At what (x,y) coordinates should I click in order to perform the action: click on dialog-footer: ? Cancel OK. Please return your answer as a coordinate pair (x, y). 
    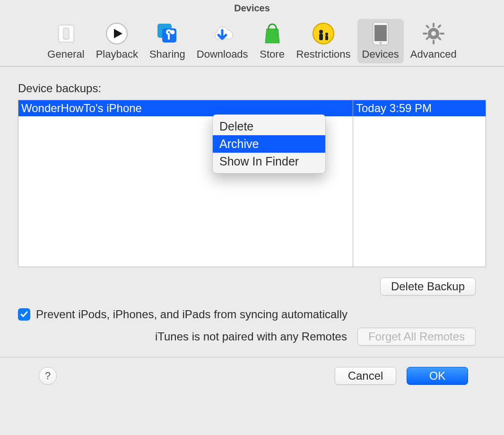
    Looking at the image, I should click on (252, 371).